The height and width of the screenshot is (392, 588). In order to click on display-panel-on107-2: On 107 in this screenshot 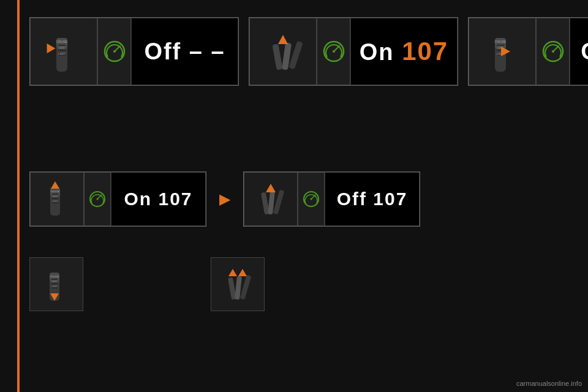, I will do `click(579, 51)`.